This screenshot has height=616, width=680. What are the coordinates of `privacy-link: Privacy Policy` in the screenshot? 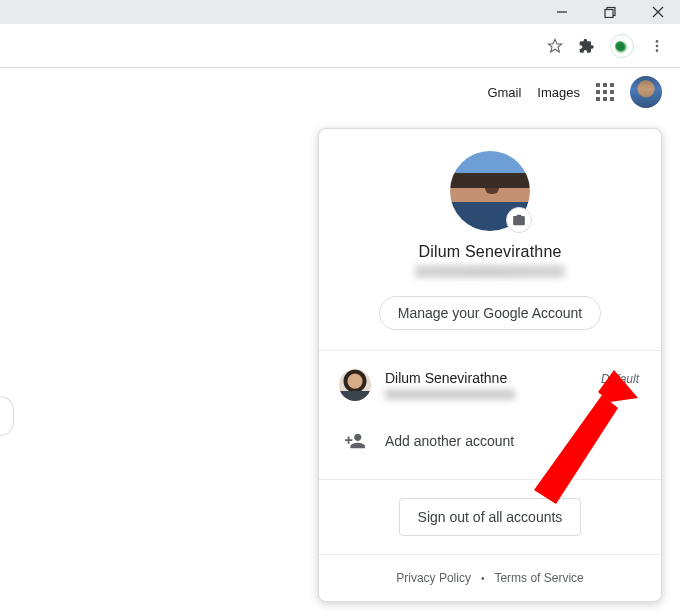 It's located at (434, 578).